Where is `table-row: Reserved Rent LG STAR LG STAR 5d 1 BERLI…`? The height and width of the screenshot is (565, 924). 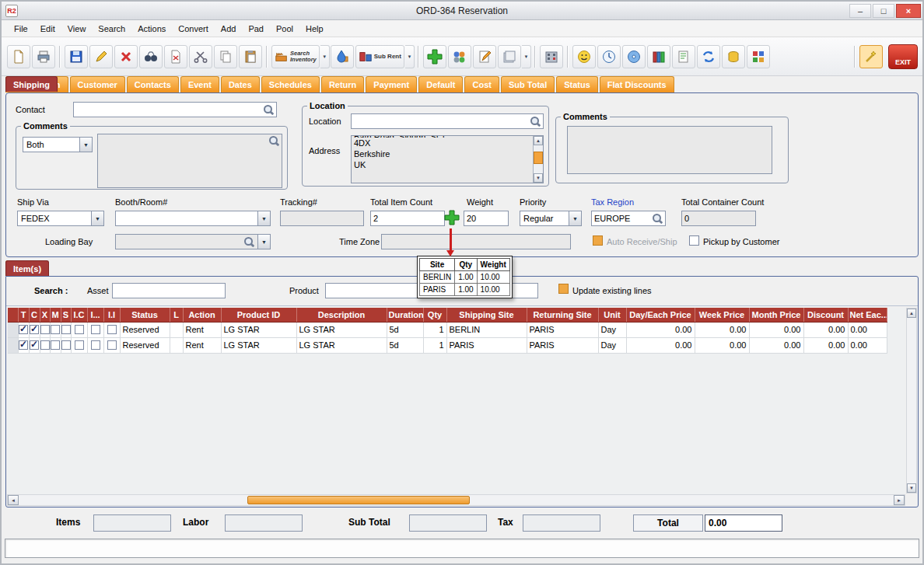
table-row: Reserved Rent LG STAR LG STAR 5d 1 BERLI… is located at coordinates (447, 330).